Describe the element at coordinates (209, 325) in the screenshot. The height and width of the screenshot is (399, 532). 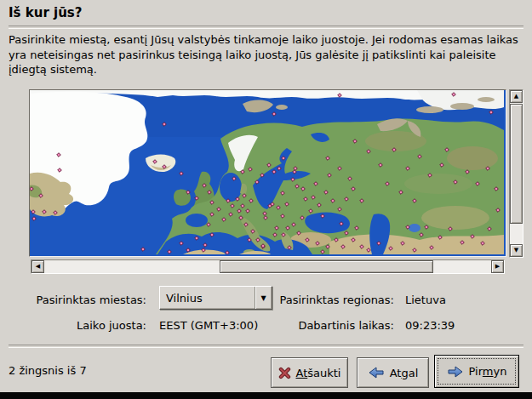
I see `timezone-value: EEST (GMT+3:00)` at that location.